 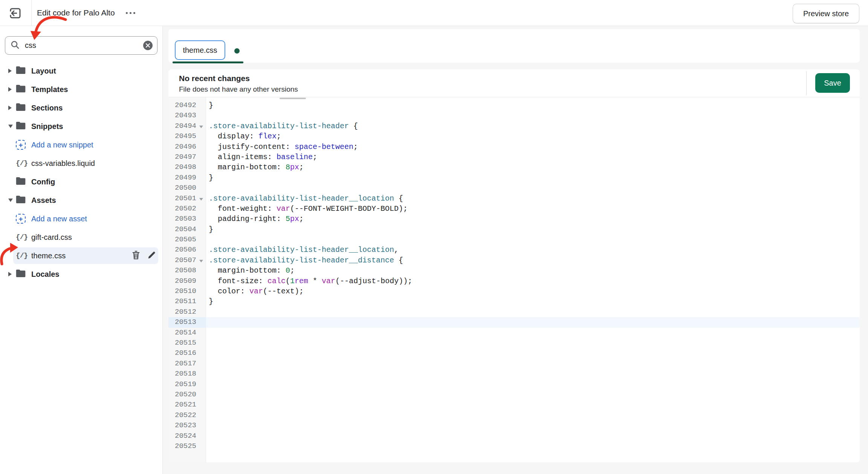 What do you see at coordinates (514, 188) in the screenshot?
I see `code-line: 20500` at bounding box center [514, 188].